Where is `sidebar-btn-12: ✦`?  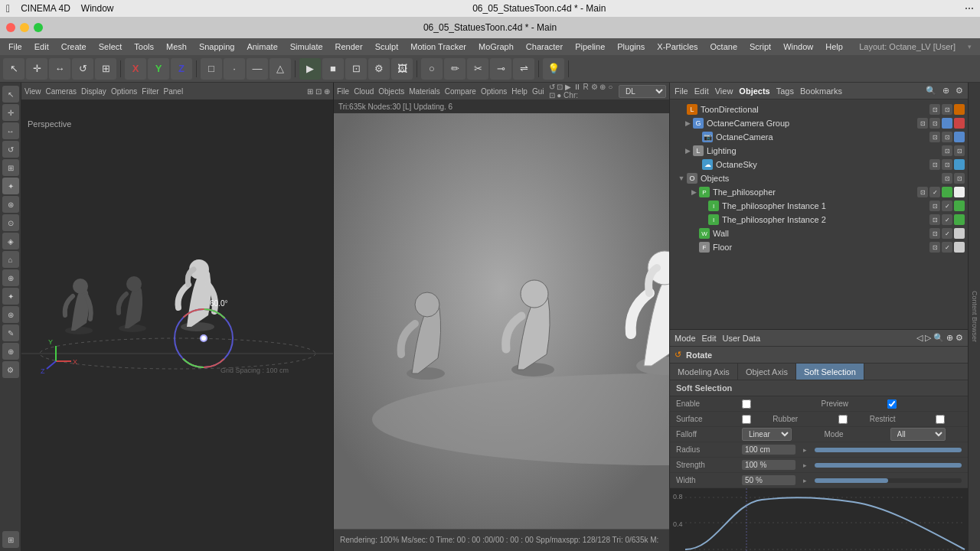
sidebar-btn-12: ✦ is located at coordinates (11, 296).